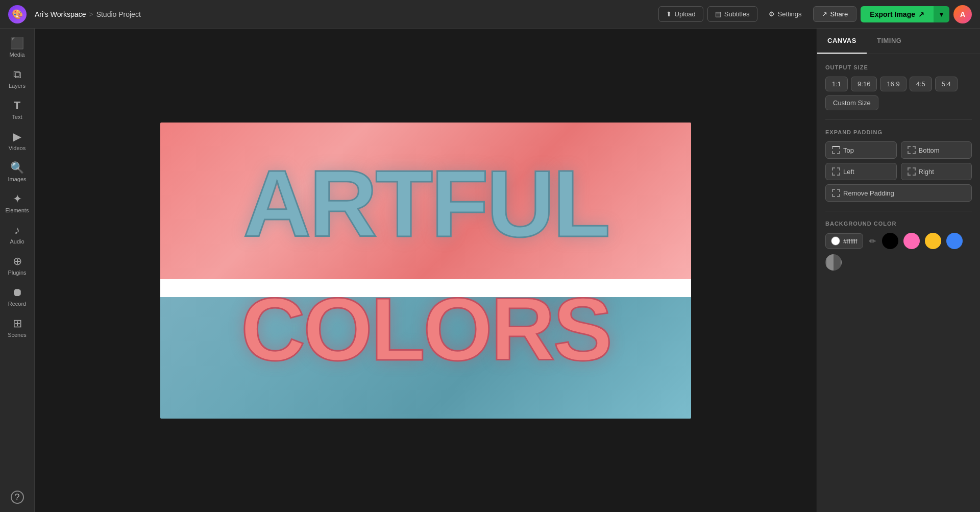 The image size is (980, 512). I want to click on colors-text: COLORS, so click(426, 329).